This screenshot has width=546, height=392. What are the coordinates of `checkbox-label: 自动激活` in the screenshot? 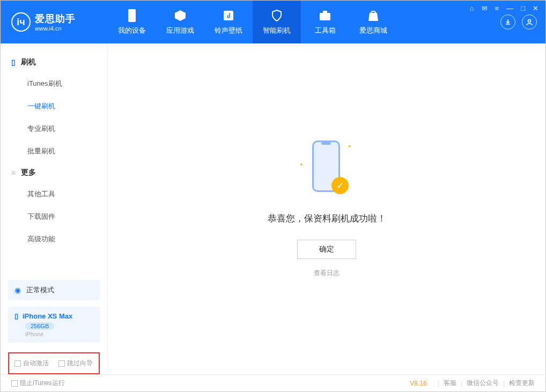 It's located at (36, 364).